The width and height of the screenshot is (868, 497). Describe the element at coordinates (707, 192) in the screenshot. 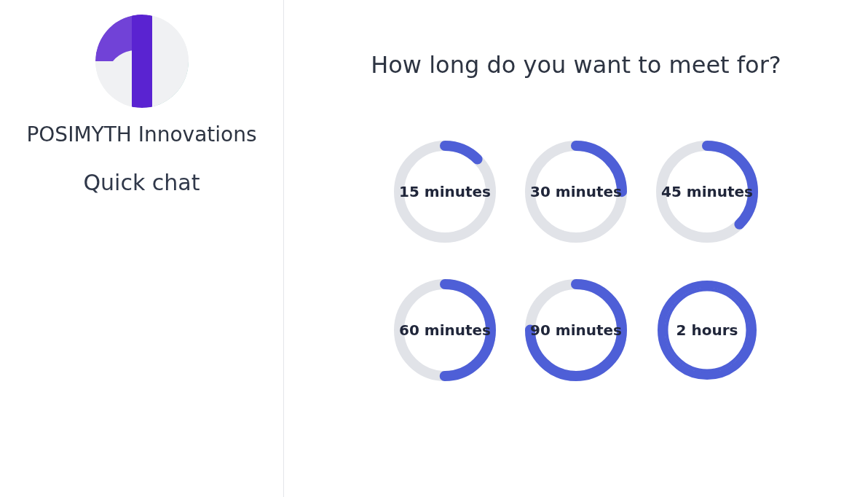

I see `duration-label: 45 minutes` at that location.